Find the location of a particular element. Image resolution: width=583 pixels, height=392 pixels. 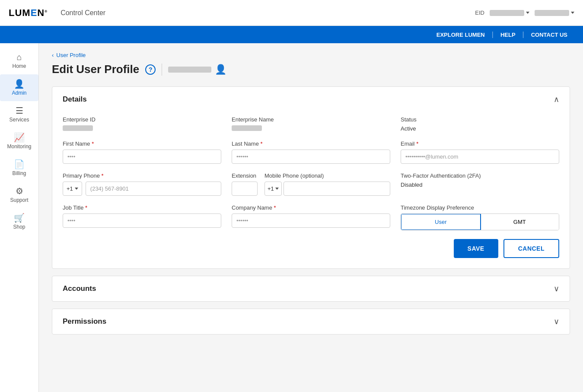

first-name-required: * is located at coordinates (92, 143).